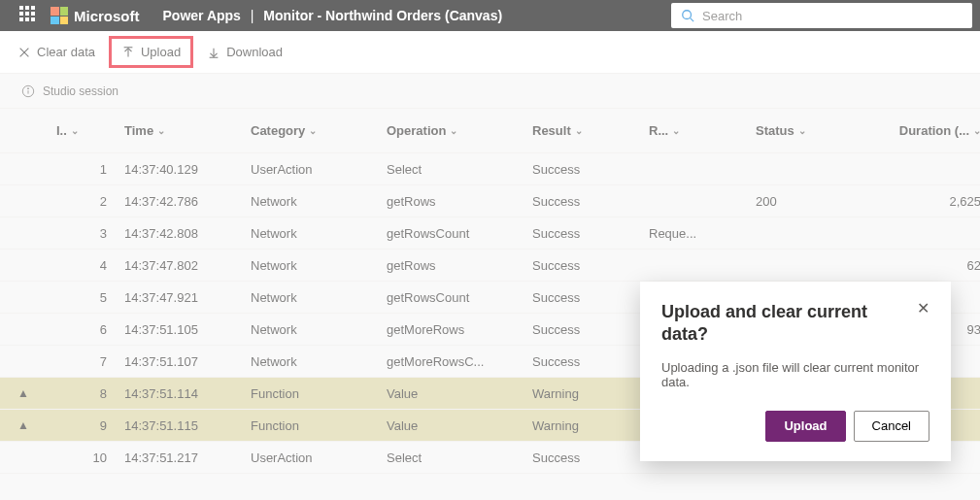 Image resolution: width=980 pixels, height=500 pixels. Describe the element at coordinates (59, 16) in the screenshot. I see `microsoft-logo-icon` at that location.